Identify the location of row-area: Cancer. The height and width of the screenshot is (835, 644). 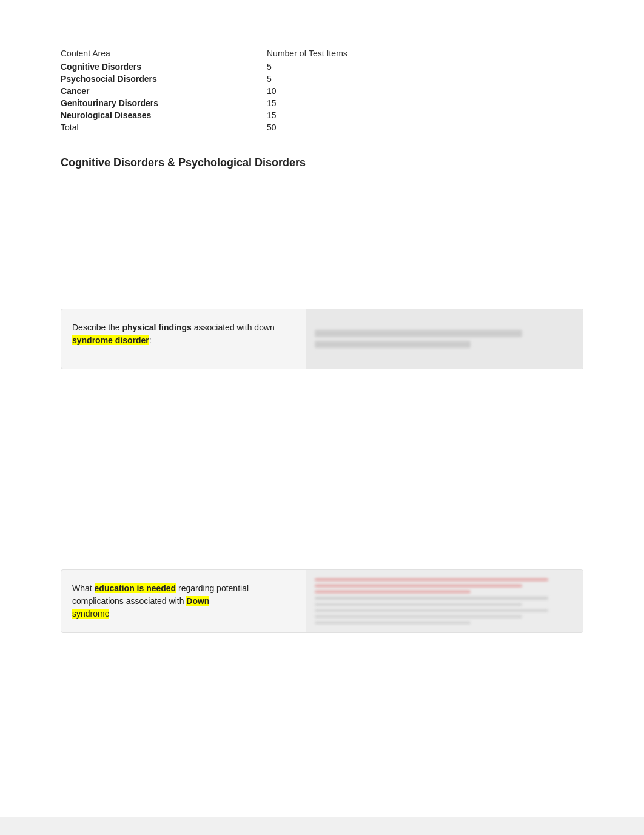
(164, 91).